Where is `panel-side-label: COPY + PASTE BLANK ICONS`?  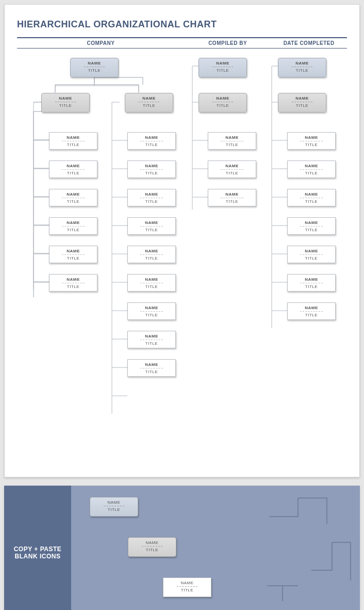
panel-side-label: COPY + PASTE BLANK ICONS is located at coordinates (38, 548).